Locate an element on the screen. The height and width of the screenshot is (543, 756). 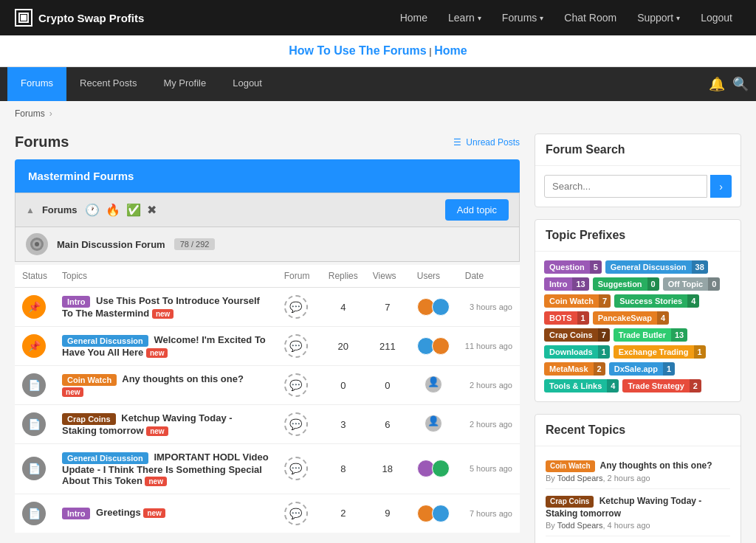
rt-meta: By Todd Spears, 4 hours ago is located at coordinates (638, 525).